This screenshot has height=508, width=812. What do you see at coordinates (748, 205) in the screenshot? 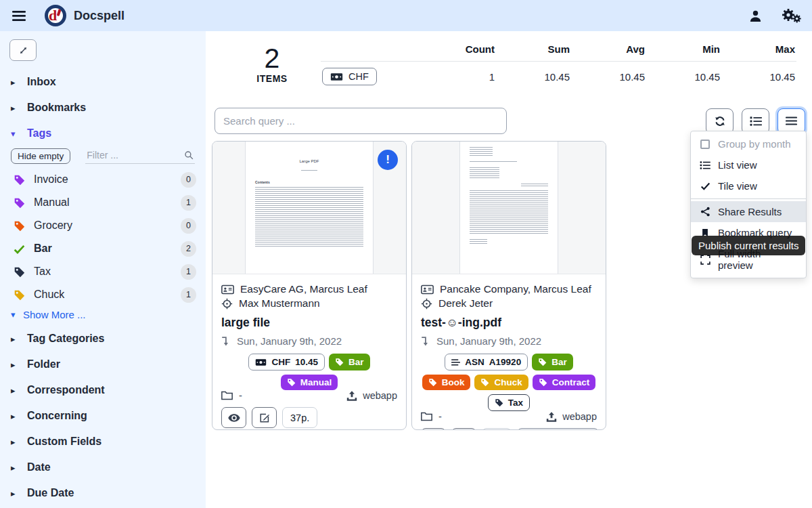
I see `item-menu-dropdown: Group by month List view Tile view` at bounding box center [748, 205].